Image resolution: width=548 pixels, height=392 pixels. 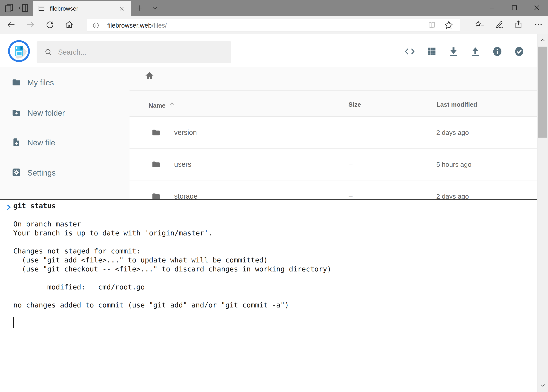 I want to click on sidebar-item-settings: Settings, so click(x=34, y=173).